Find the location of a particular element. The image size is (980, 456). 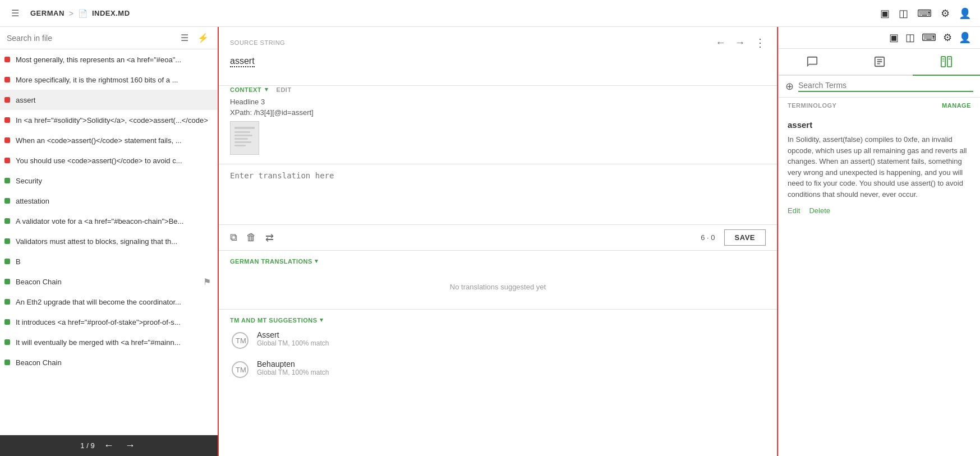

context-image is located at coordinates (245, 138).